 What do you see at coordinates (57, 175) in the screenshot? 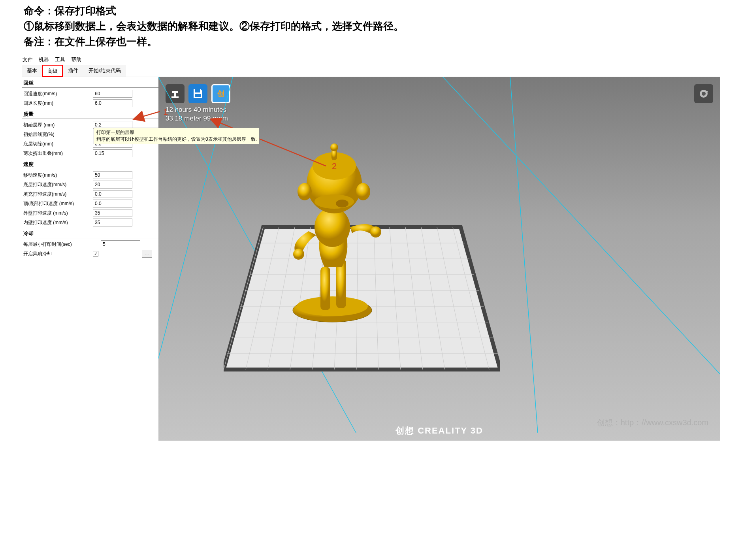
I see `travel-speed-label: 移动速度(mm/s)` at bounding box center [57, 175].